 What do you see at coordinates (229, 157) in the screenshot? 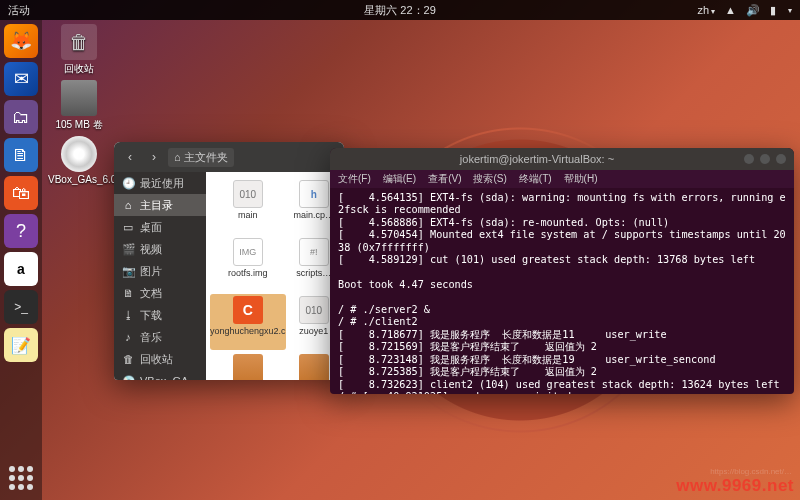
I see `files-headerbar: ‹ › ⌂ 主文件夹` at bounding box center [229, 157].